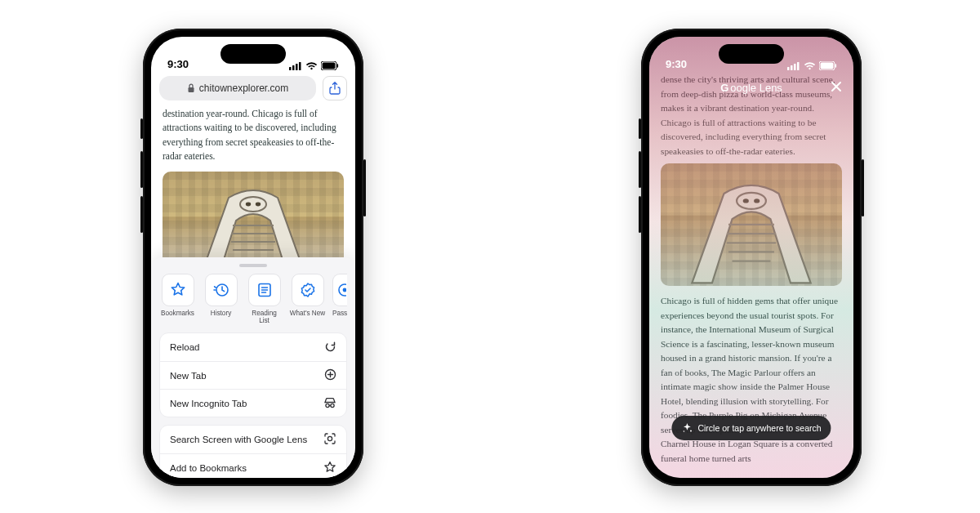 The height and width of the screenshot is (513, 980). I want to click on menu-label: Search Screen with Google Lens, so click(238, 439).